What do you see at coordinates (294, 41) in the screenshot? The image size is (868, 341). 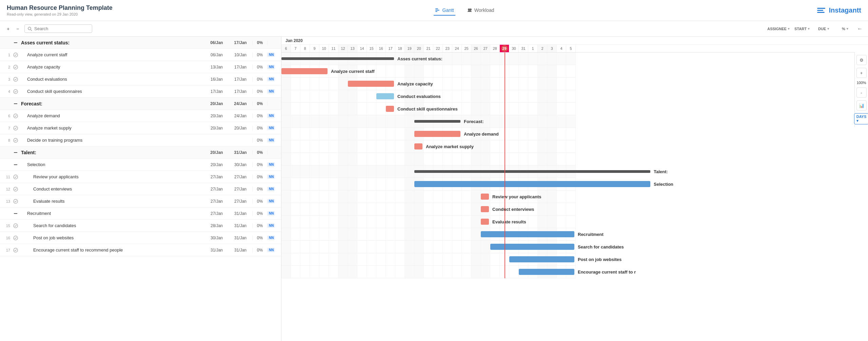 I see `gantt-month-label: Jan 2020` at bounding box center [294, 41].